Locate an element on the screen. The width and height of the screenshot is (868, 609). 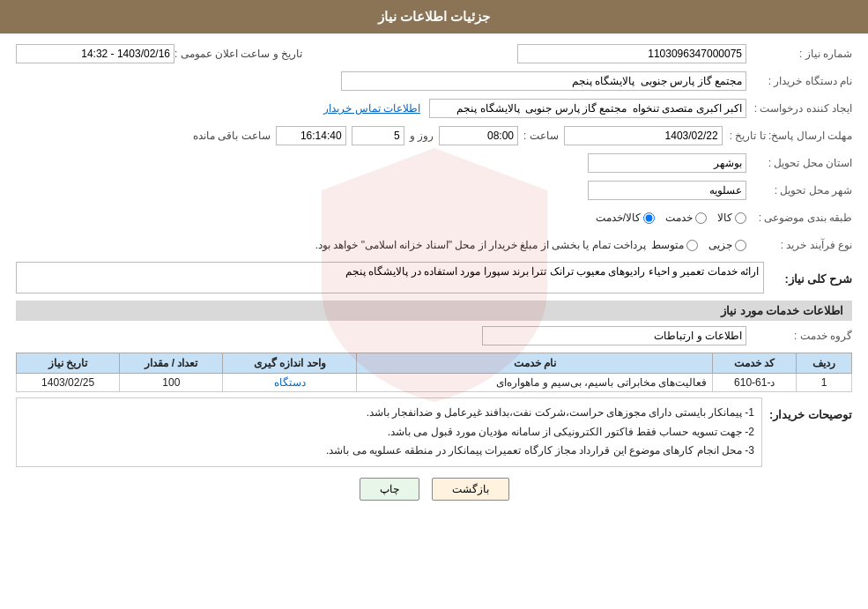
city-field is located at coordinates (667, 190).